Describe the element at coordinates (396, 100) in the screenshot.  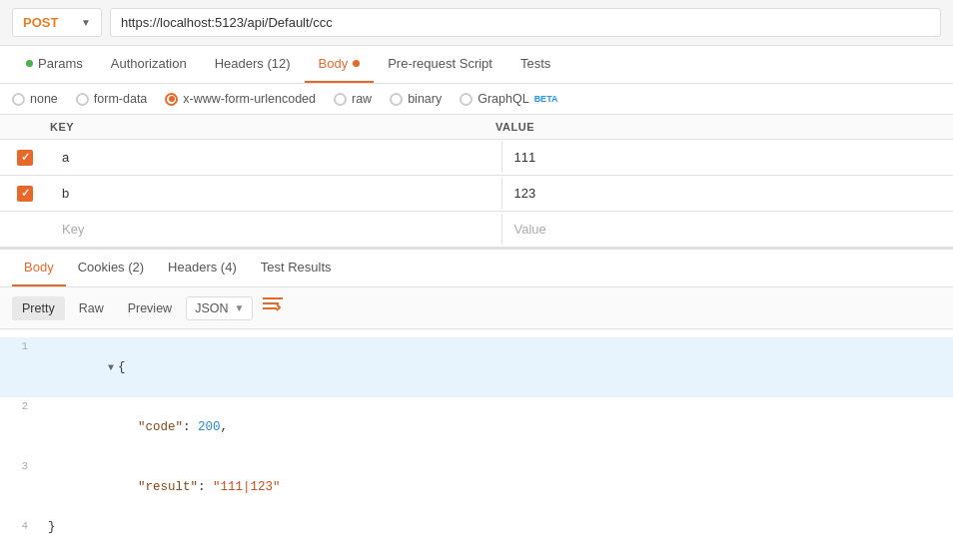
I see `radio-binary-circle` at that location.